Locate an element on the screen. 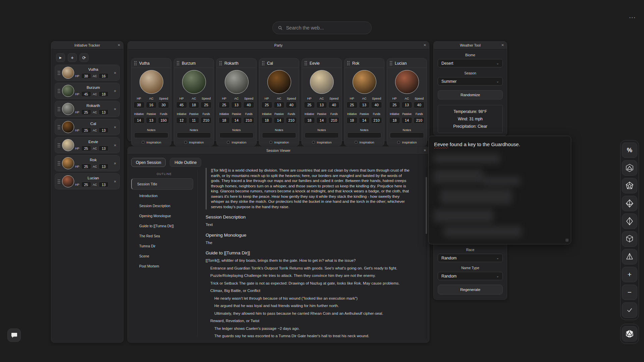 This screenshot has width=644, height=362. hp-value: 45 is located at coordinates (86, 94).